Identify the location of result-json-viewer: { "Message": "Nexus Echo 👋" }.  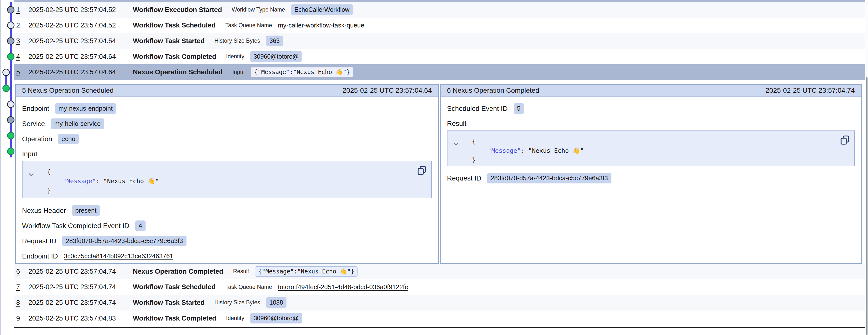
(651, 148).